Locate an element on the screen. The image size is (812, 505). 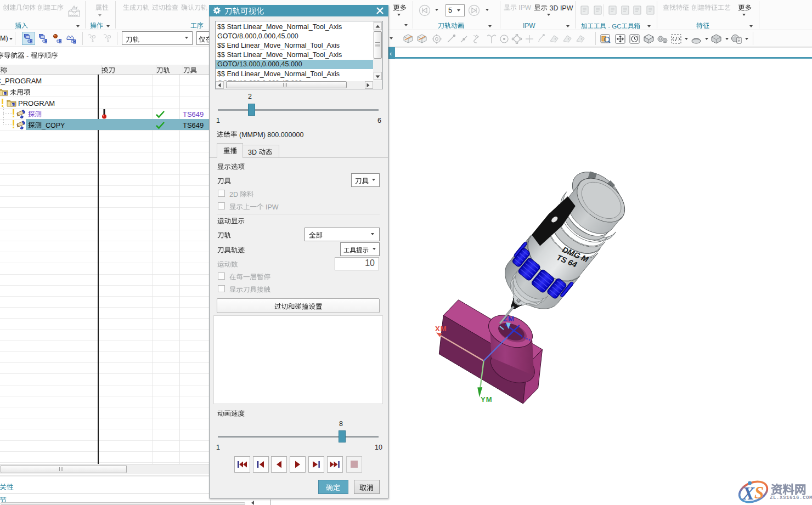
svg-text: (MMPM) is located at coordinates (252, 134).